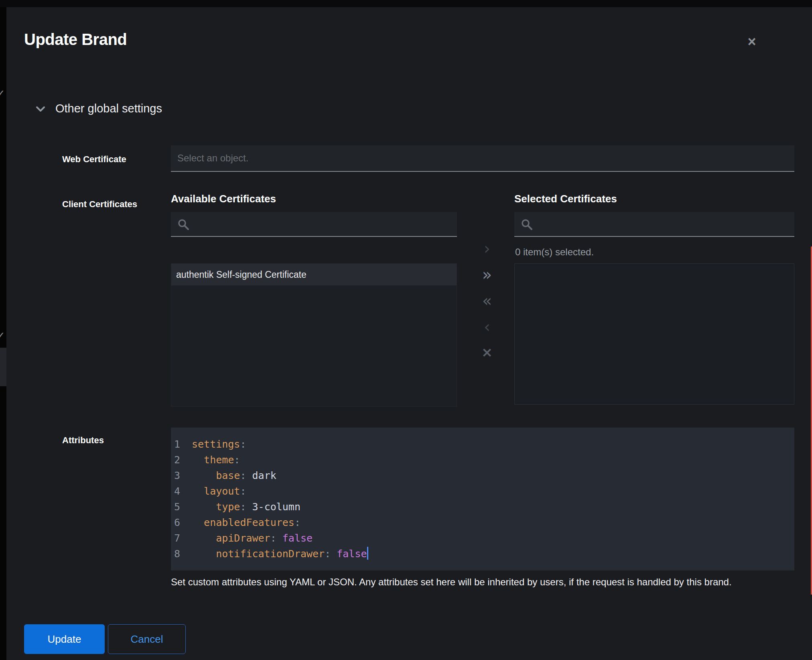 The height and width of the screenshot is (660, 812). I want to click on code-line: 8 notificationDrawer: false, so click(484, 554).